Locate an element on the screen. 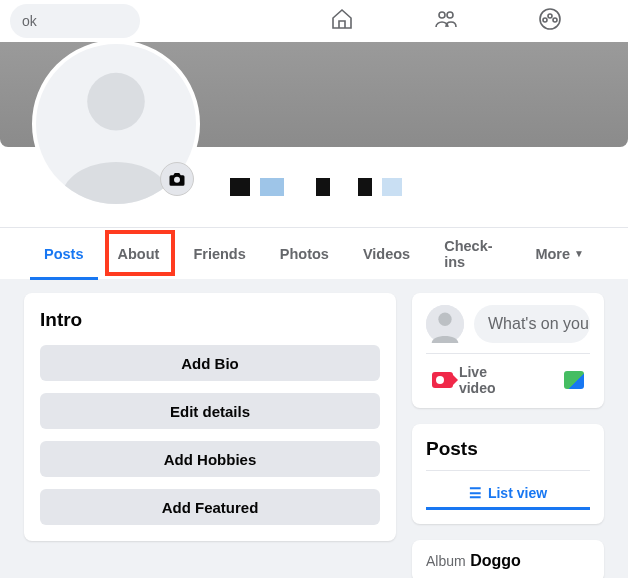 This screenshot has width=628, height=578. tab-label: Check-ins is located at coordinates (472, 254).